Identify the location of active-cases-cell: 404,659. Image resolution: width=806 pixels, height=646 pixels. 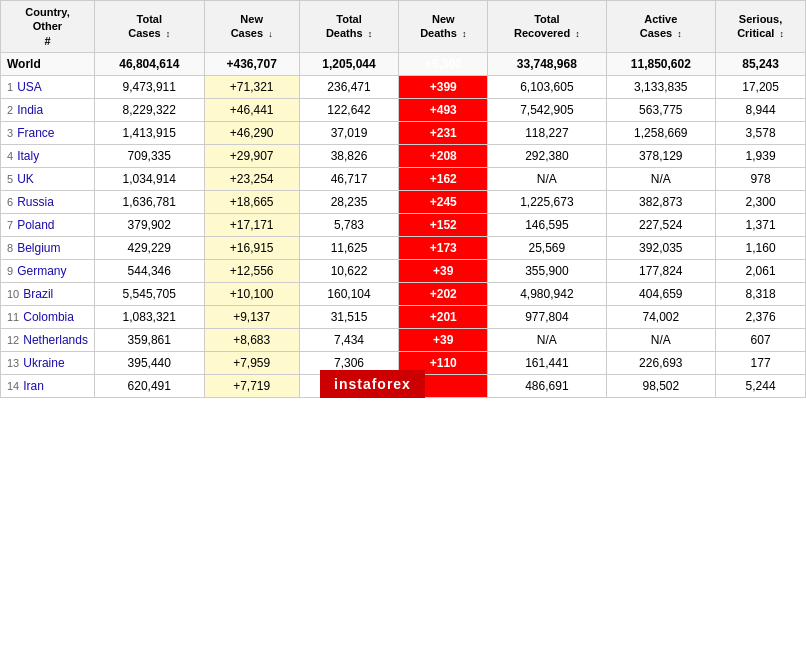
(661, 294).